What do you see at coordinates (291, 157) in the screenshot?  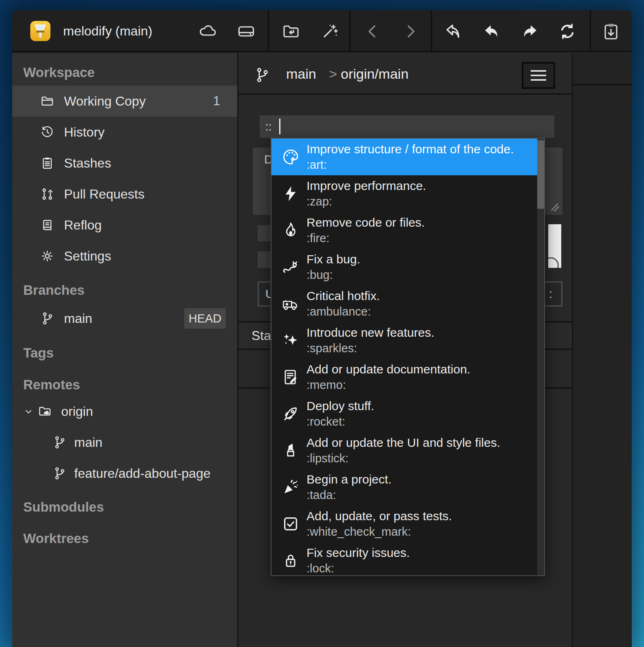 I see `palette-icon` at bounding box center [291, 157].